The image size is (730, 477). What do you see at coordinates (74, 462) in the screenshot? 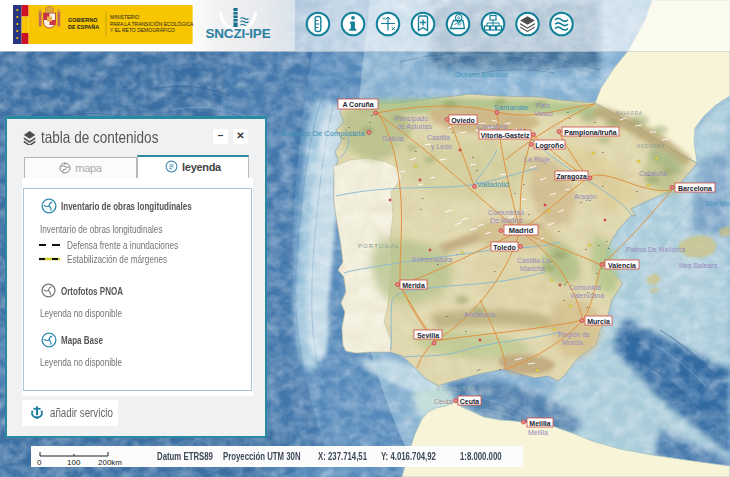
I see `svg-text: 100` at bounding box center [74, 462].